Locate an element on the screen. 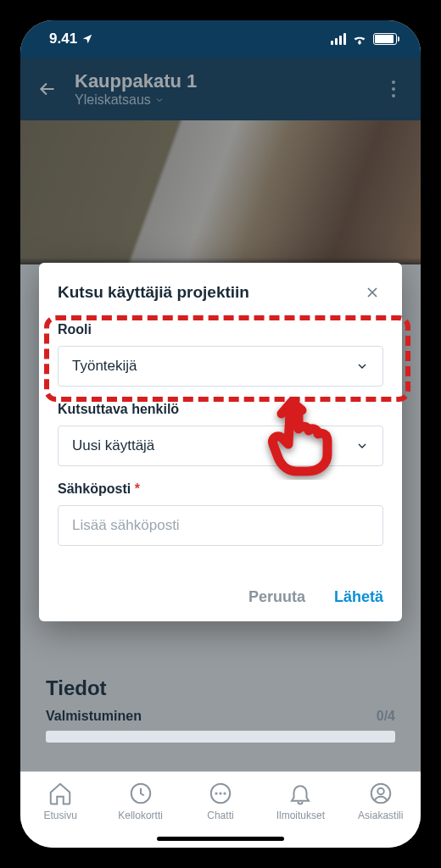 The width and height of the screenshot is (441, 868). role-select: Työntekijä is located at coordinates (220, 366).